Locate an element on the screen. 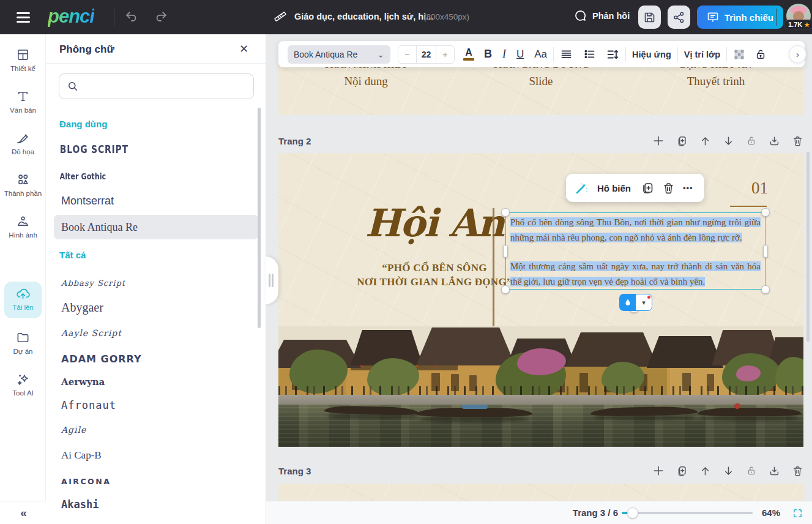  panel-divider is located at coordinates (156, 64).